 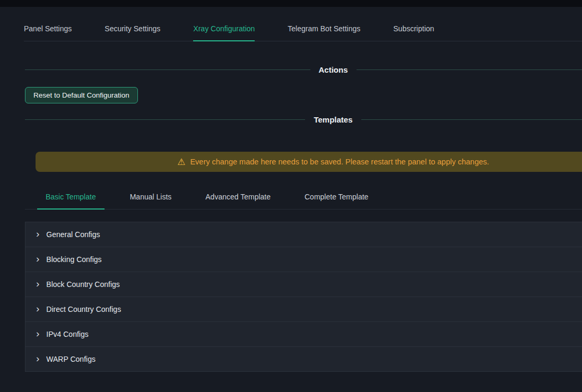 I want to click on tab-label: Telegram Bot Settings, so click(x=324, y=29).